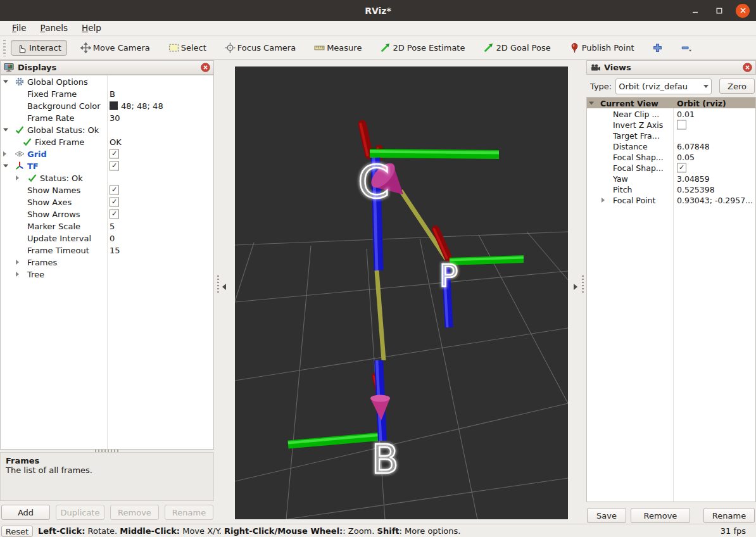 The width and height of the screenshot is (756, 537). I want to click on close-icon, so click(743, 11).